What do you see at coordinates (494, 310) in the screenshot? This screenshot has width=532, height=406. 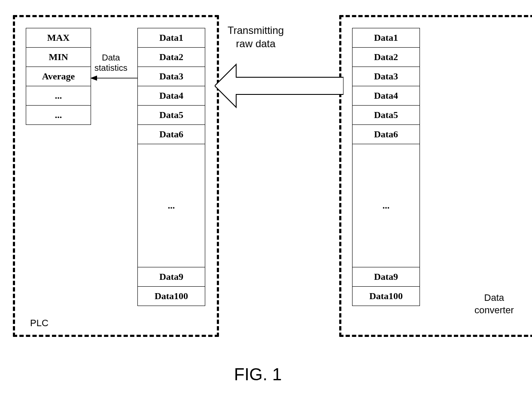 I see `converter-label-line2: converter` at bounding box center [494, 310].